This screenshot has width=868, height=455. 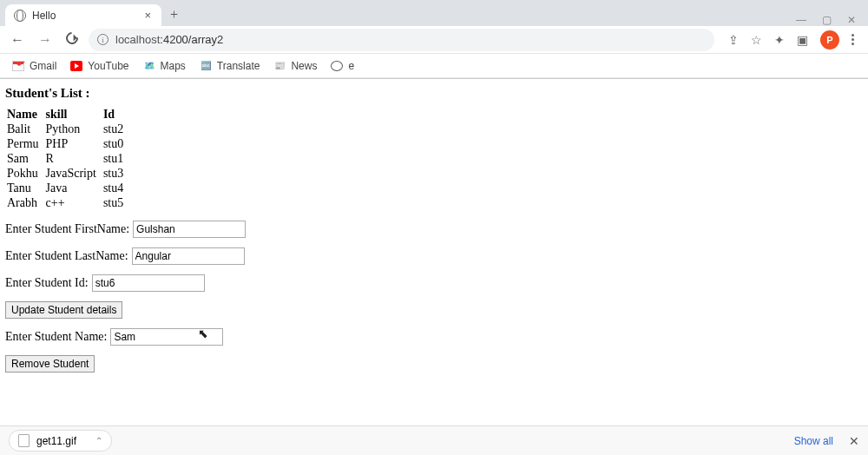 I want to click on remove-name-label: Enter Student Name:, so click(x=56, y=337).